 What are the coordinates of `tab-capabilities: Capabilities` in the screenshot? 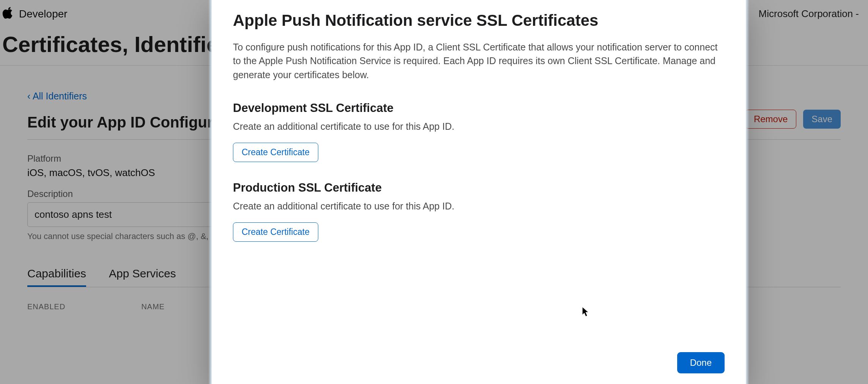 It's located at (57, 277).